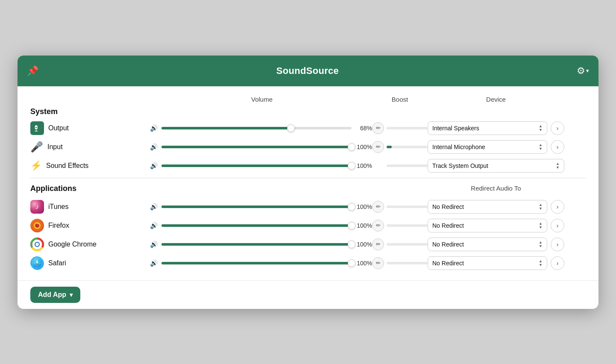 This screenshot has height=364, width=616. I want to click on safari-boost-btn: ✏, so click(378, 263).